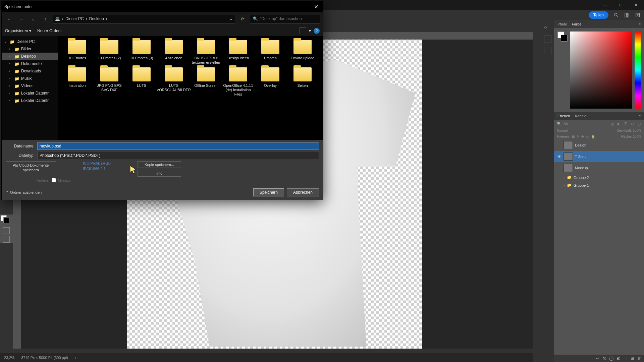  I want to click on fg-bg-swatches, so click(562, 37).